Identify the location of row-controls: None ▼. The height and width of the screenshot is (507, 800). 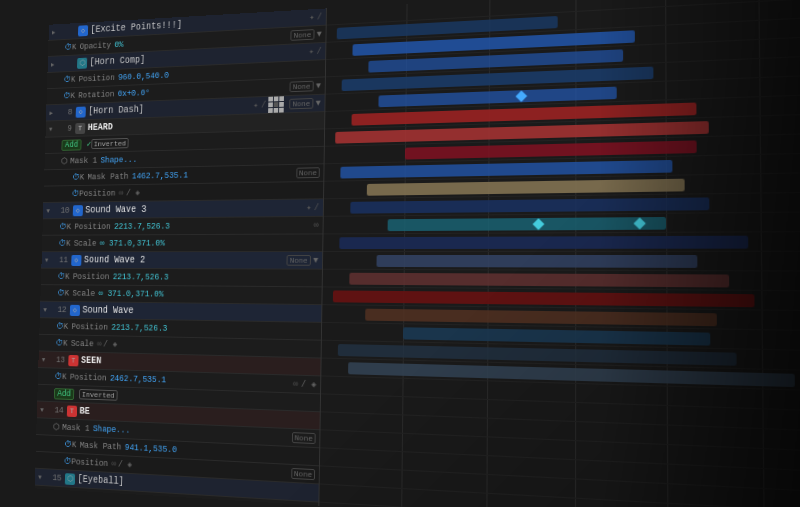
(304, 260).